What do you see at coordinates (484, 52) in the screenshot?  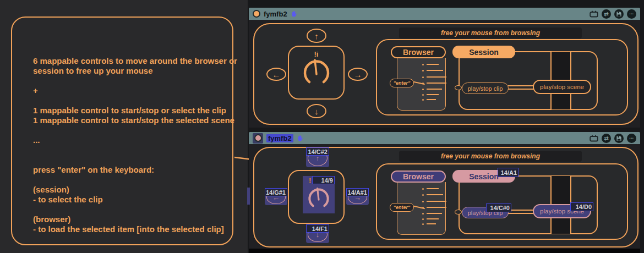 I see `tab-session: Session` at bounding box center [484, 52].